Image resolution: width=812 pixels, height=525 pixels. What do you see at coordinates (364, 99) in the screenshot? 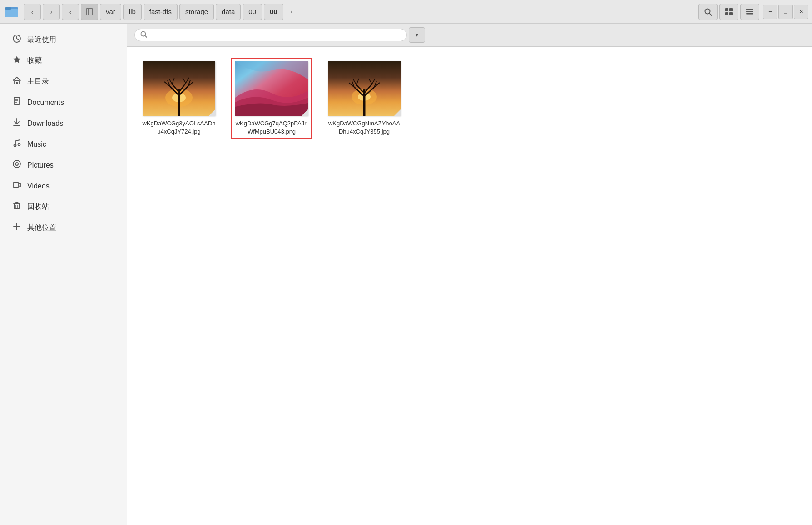
I see `file-item-3: wKgDaWCGgNmAZYhoAADhu4xCqJY355.jpg` at bounding box center [364, 99].